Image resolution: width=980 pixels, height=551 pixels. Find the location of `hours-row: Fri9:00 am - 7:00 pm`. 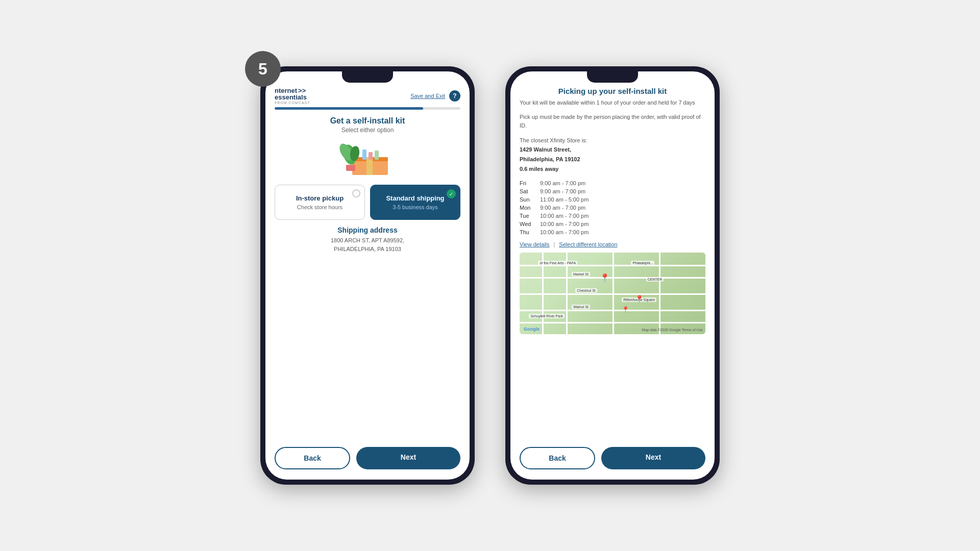

hours-row: Fri9:00 am - 7:00 pm is located at coordinates (612, 183).